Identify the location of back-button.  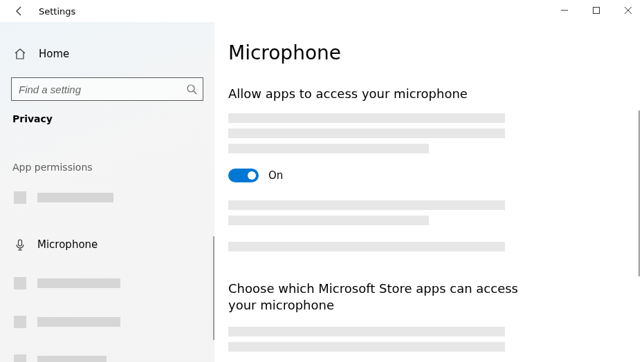
(19, 11).